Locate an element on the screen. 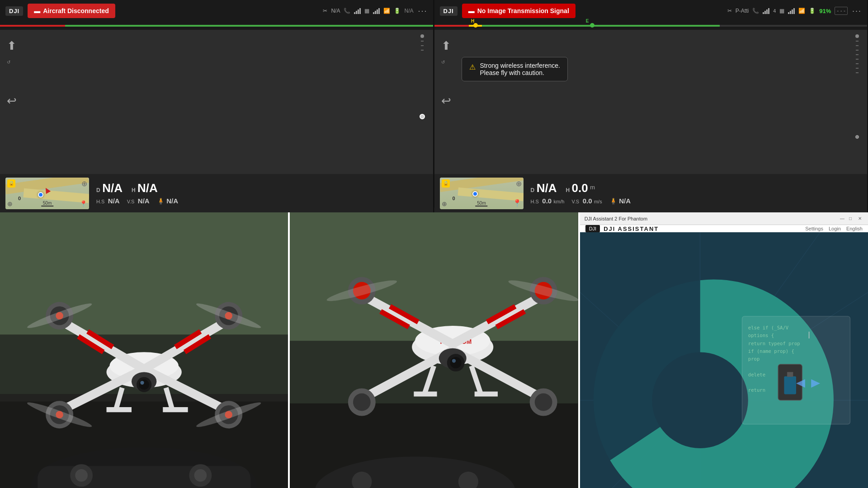 This screenshot has width=868, height=488. tele-d-left: D N/A is located at coordinates (109, 188).